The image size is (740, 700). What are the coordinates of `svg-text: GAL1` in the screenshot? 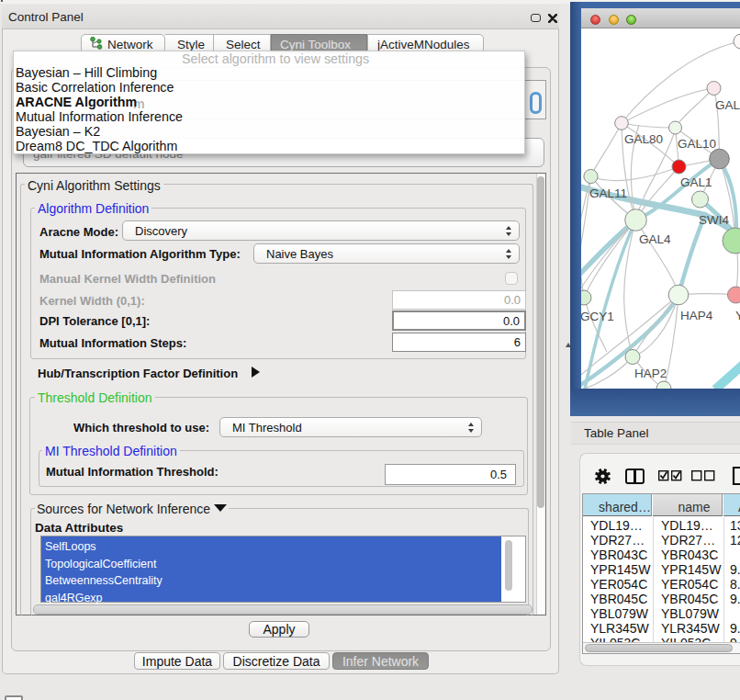 It's located at (696, 182).